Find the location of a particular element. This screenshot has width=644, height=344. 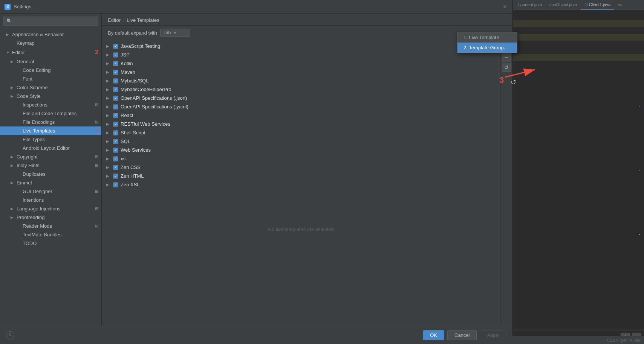

group-label-mybatis-helper: MybatisCodeHelperPro is located at coordinates (146, 90).